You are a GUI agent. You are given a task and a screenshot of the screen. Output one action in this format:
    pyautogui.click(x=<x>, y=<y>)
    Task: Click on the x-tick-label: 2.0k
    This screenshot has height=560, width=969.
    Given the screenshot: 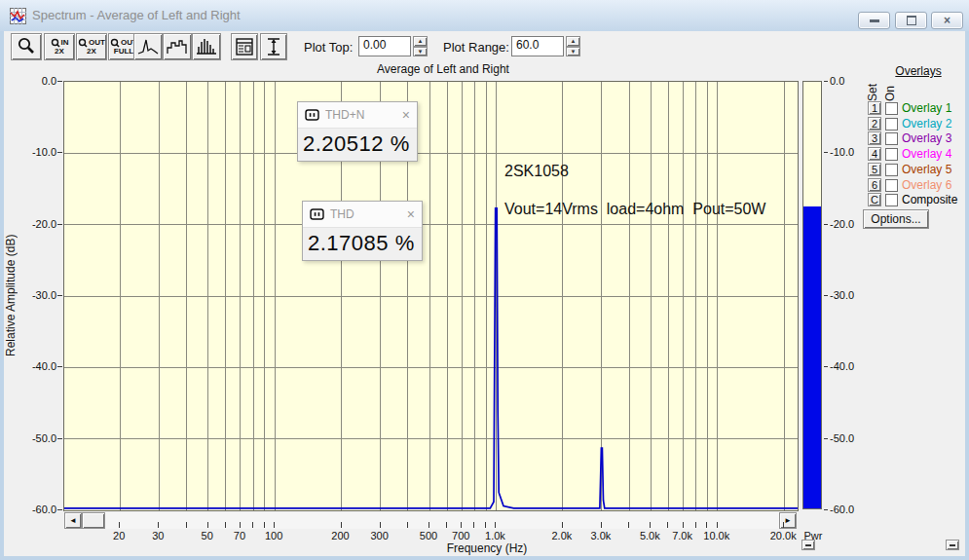 What is the action you would take?
    pyautogui.click(x=562, y=536)
    